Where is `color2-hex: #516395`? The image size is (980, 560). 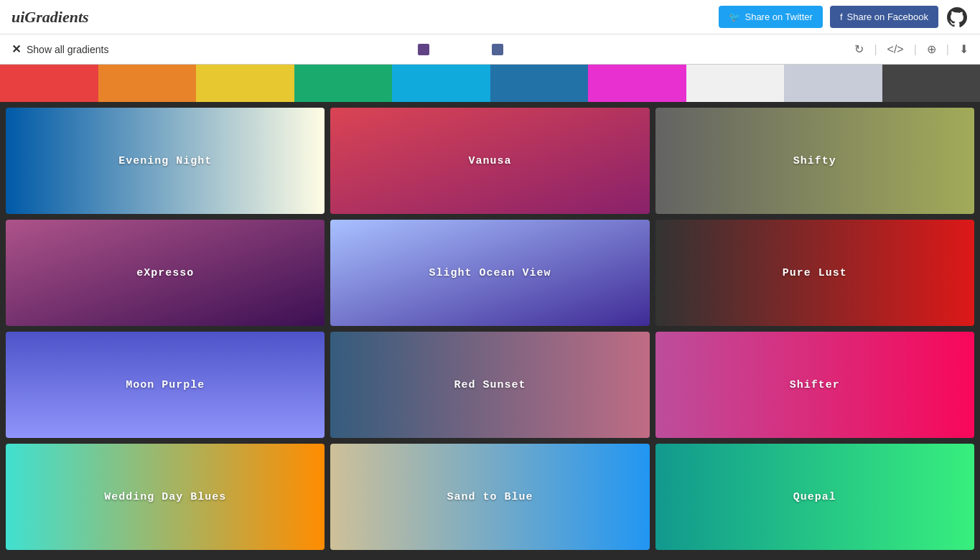
color2-hex: #516395 is located at coordinates (527, 49).